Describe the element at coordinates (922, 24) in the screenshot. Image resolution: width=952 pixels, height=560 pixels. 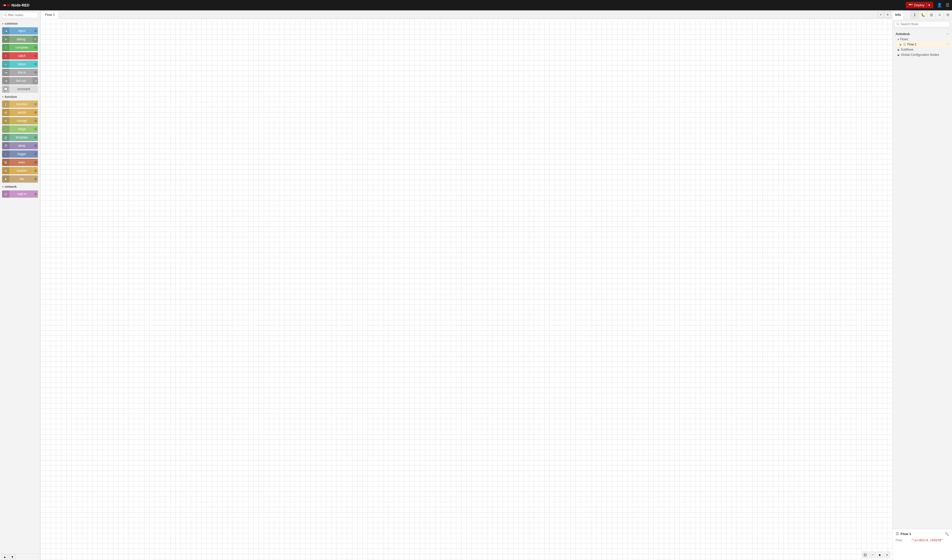
I see `info-search` at that location.